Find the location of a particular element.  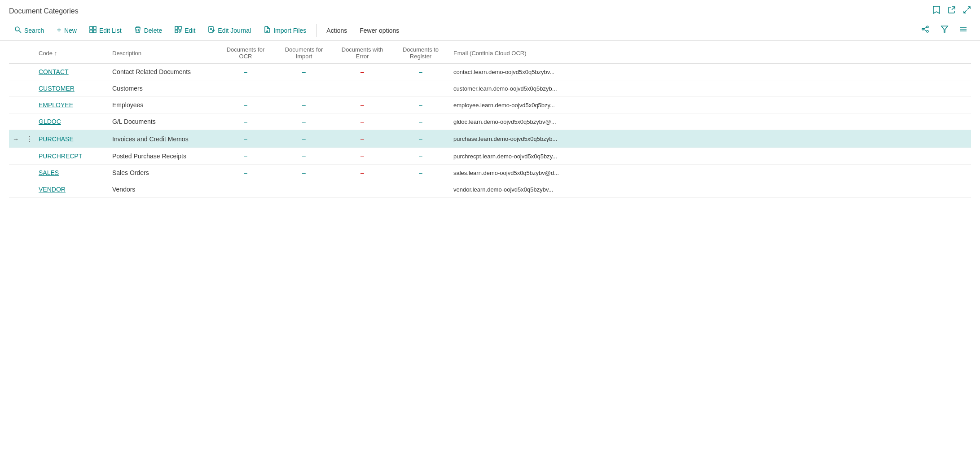

fewer-options-button: Fewer options is located at coordinates (379, 31).